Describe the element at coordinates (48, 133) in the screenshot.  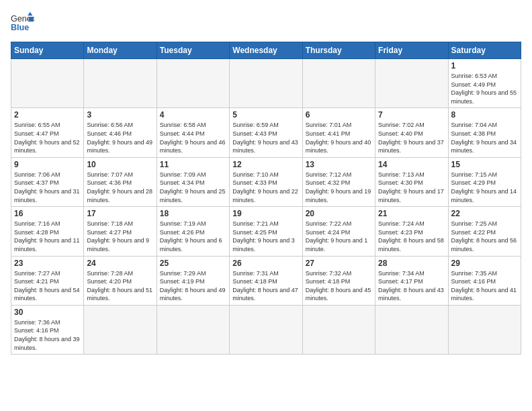
I see `day-cell: 2Sunrise: 6:55 AM Sunset: 4:47 PM Daylig…` at that location.